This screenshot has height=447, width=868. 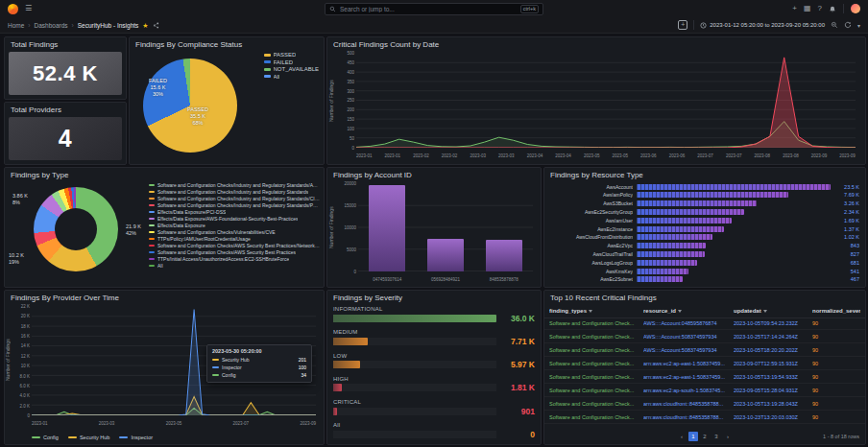 What do you see at coordinates (292, 69) in the screenshot?
I see `legend-item: NOT_AVAILABLE` at bounding box center [292, 69].